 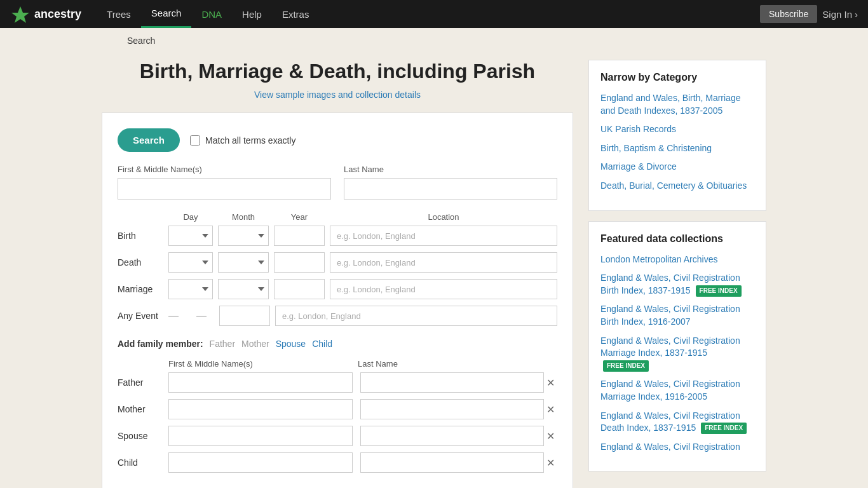 I want to click on family-last-col-header: Last Name, so click(x=449, y=363).